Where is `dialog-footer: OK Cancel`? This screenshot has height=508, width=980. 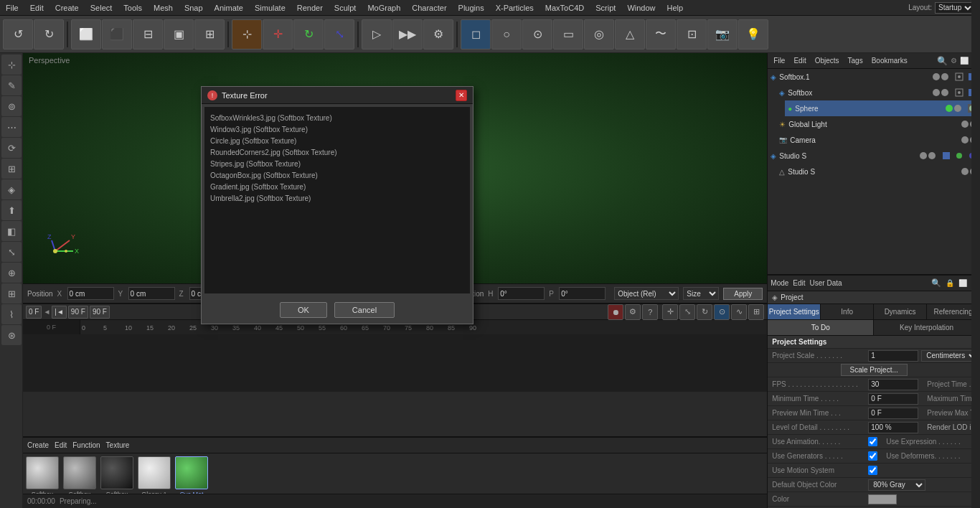 dialog-footer: OK Cancel is located at coordinates (337, 310).